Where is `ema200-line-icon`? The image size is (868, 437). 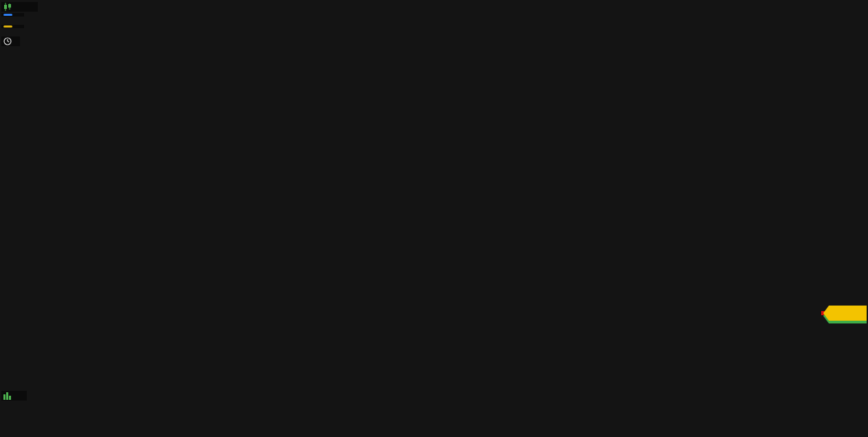
ema200-line-icon is located at coordinates (8, 26).